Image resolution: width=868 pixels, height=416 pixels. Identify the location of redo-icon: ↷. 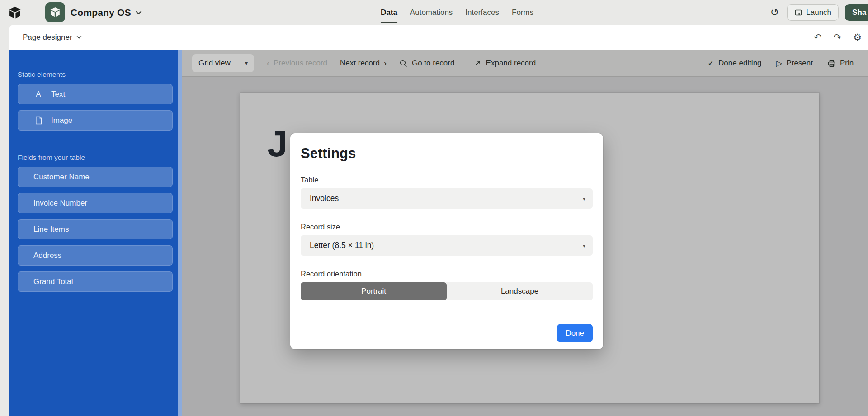
(838, 37).